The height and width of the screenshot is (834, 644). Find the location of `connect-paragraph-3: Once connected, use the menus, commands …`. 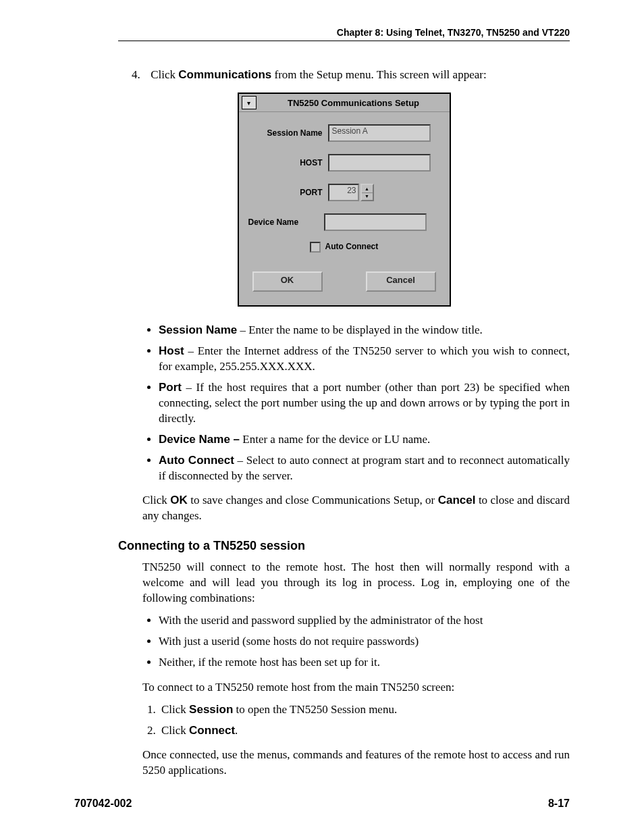

connect-paragraph-3: Once connected, use the menus, commands … is located at coordinates (356, 763).